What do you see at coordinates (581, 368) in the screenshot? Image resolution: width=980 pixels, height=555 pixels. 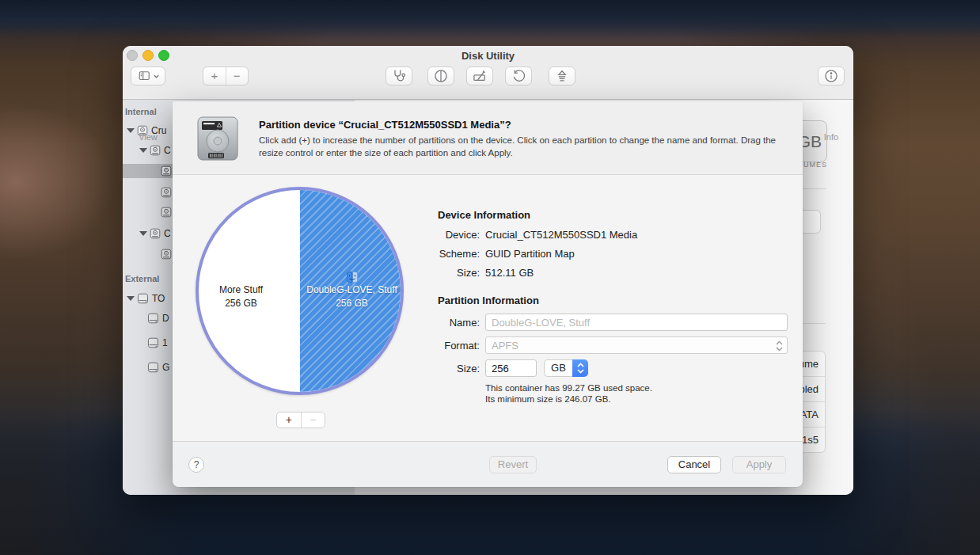 I see `stepper-chevrons-icon` at bounding box center [581, 368].